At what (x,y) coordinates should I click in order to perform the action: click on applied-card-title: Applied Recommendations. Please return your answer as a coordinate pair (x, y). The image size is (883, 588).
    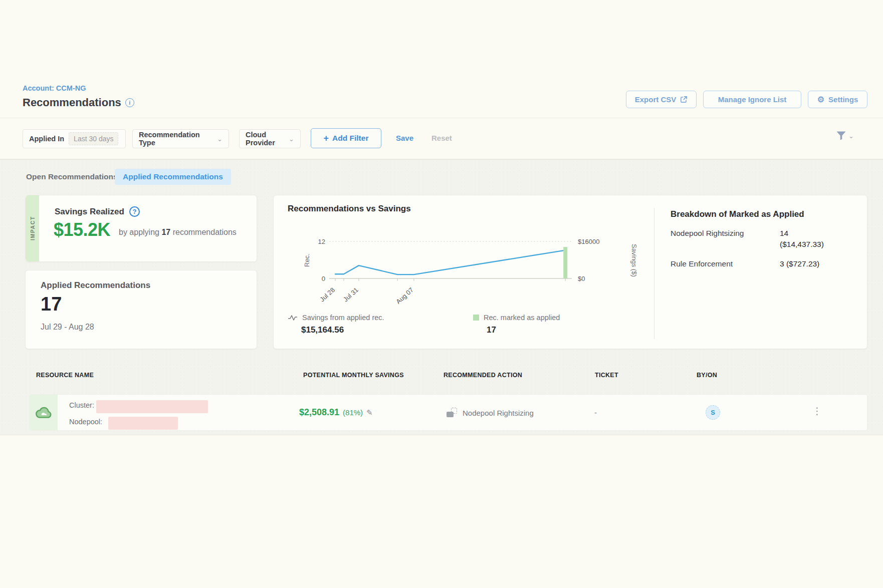
    Looking at the image, I should click on (95, 285).